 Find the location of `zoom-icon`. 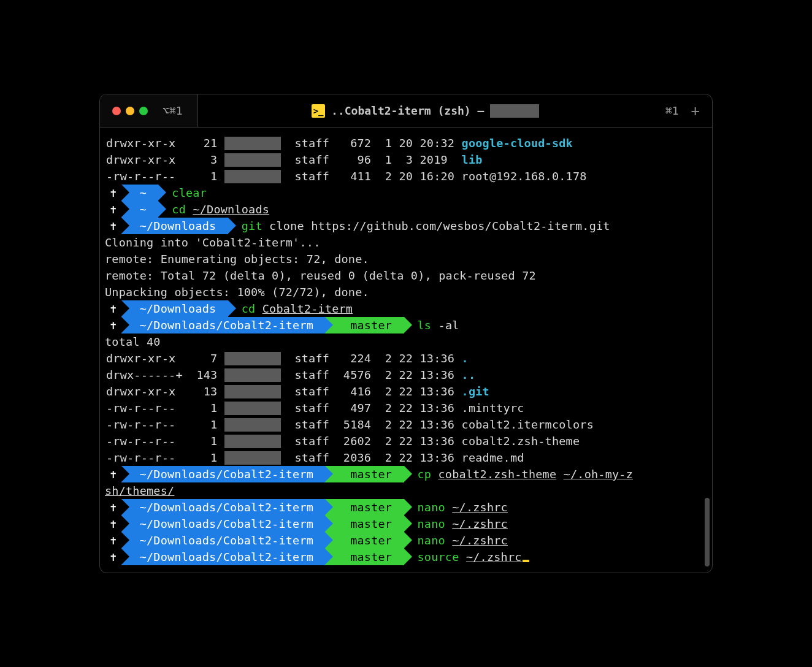

zoom-icon is located at coordinates (144, 111).